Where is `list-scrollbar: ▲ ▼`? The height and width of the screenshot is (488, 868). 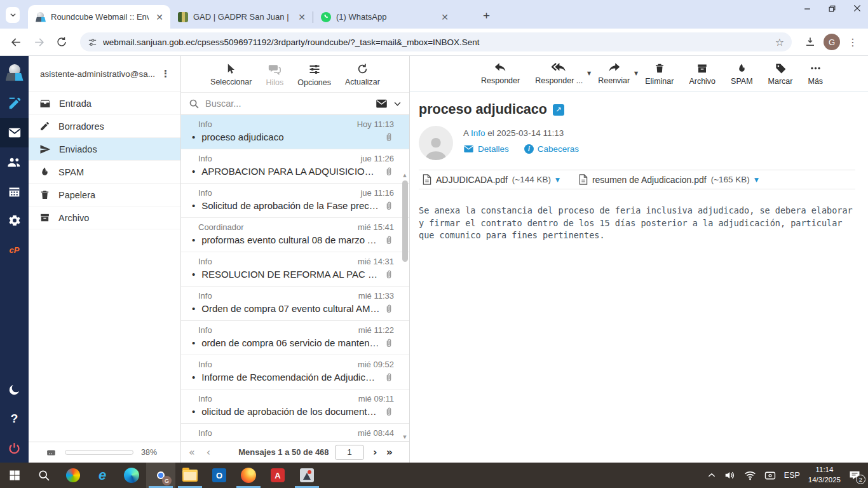 list-scrollbar: ▲ ▼ is located at coordinates (405, 306).